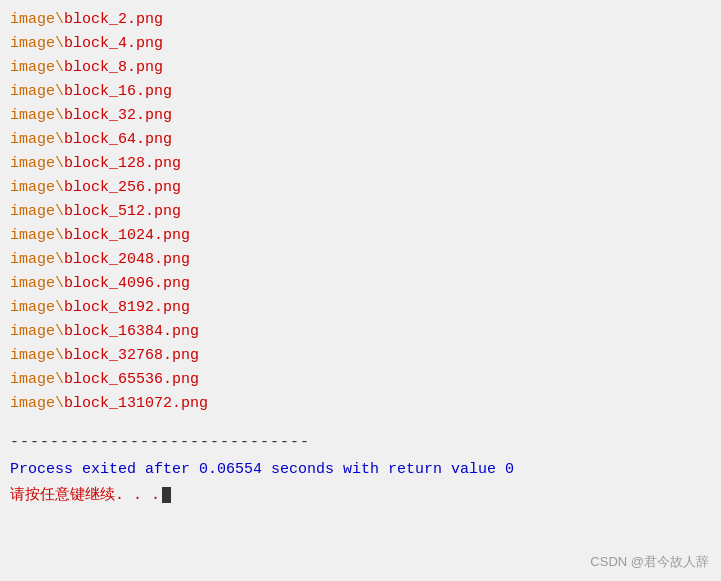  What do you see at coordinates (360, 20) in the screenshot?
I see `file-item: image\block_2.png` at bounding box center [360, 20].